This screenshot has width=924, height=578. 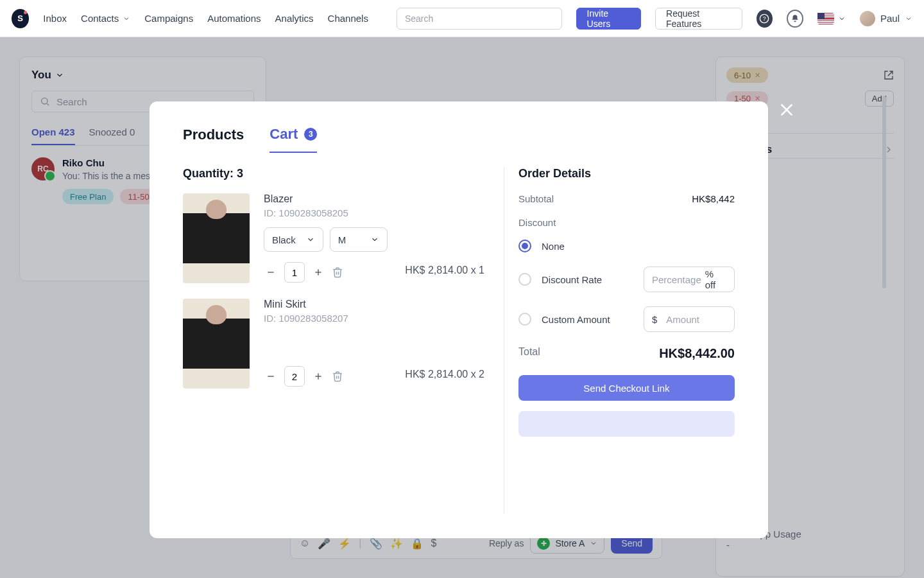 I want to click on bell-icon, so click(x=795, y=19).